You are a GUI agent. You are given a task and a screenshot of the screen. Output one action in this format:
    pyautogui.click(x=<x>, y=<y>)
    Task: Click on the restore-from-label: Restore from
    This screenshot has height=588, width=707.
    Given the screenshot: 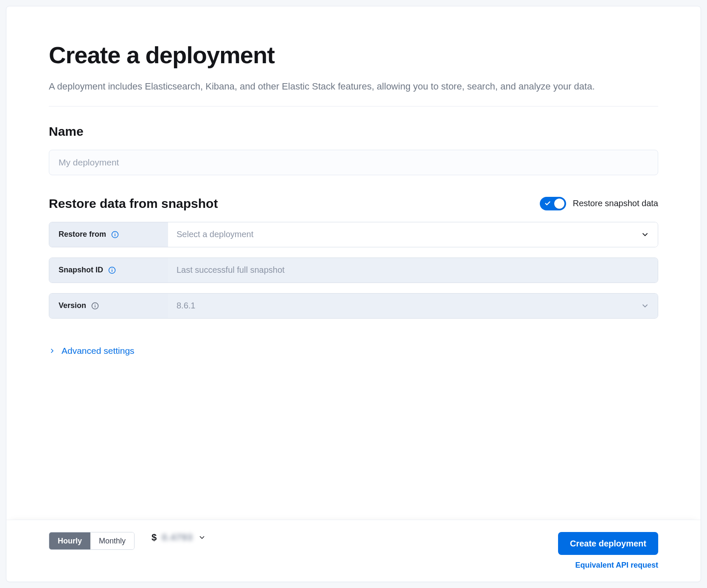 What is the action you would take?
    pyautogui.click(x=82, y=234)
    